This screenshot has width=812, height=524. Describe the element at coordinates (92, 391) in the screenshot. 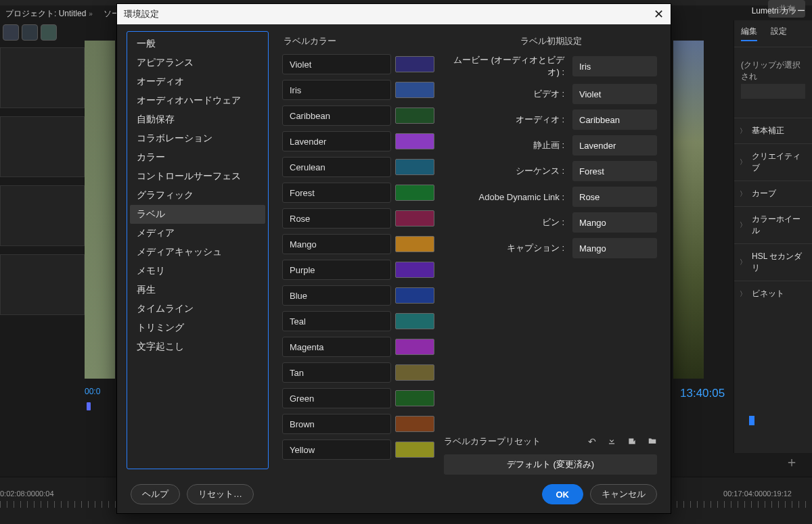

I see `timecode-left: 00:0` at that location.